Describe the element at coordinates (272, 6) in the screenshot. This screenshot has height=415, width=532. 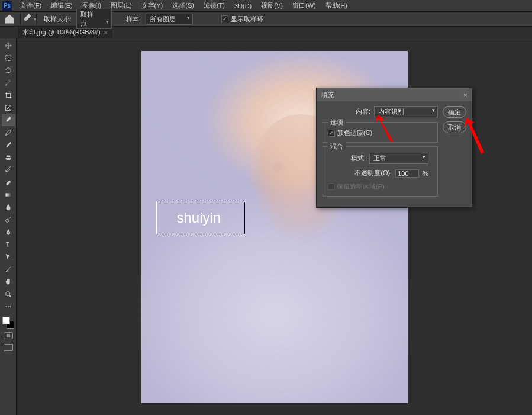
I see `menu-view: 视图(V)` at that location.